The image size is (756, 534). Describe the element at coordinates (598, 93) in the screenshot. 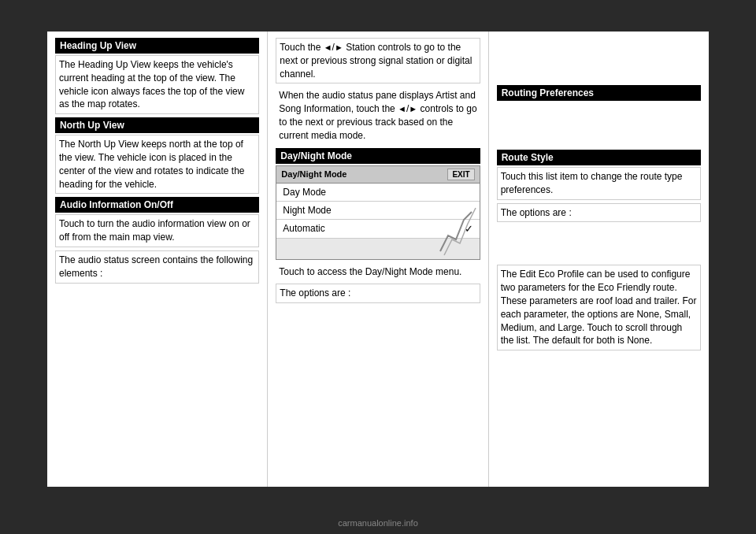

I see `routing-preferences-header: Routing Preferences` at that location.